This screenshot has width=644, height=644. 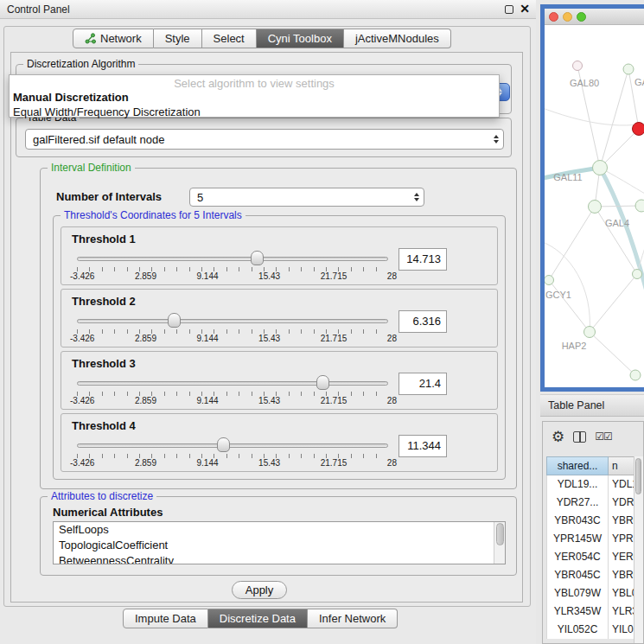 What do you see at coordinates (353, 619) in the screenshot?
I see `tab-infer-network: Infer Network` at bounding box center [353, 619].